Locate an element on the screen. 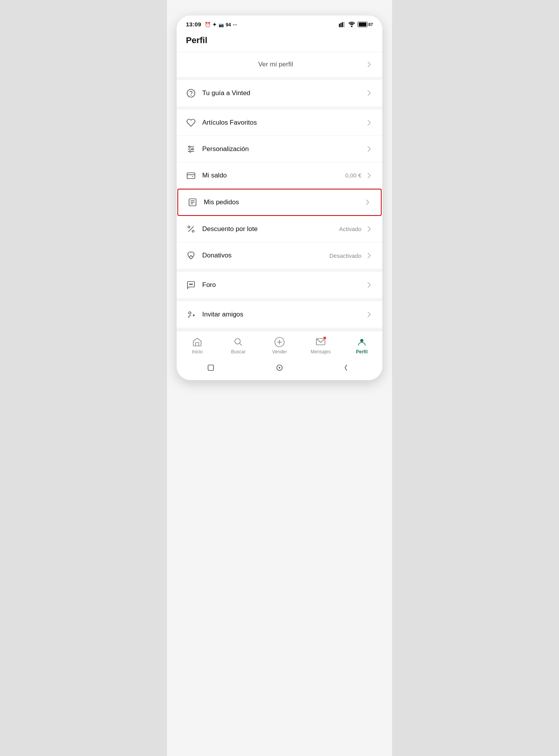 This screenshot has height=756, width=559. nav-perfil-label: Perfil is located at coordinates (362, 352).